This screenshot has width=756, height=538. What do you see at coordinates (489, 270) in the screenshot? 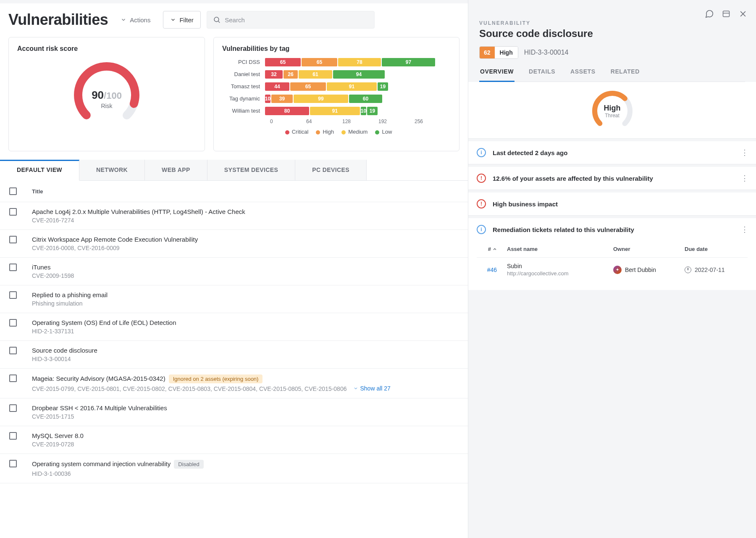
I see `ticket-id: #46` at bounding box center [489, 270].